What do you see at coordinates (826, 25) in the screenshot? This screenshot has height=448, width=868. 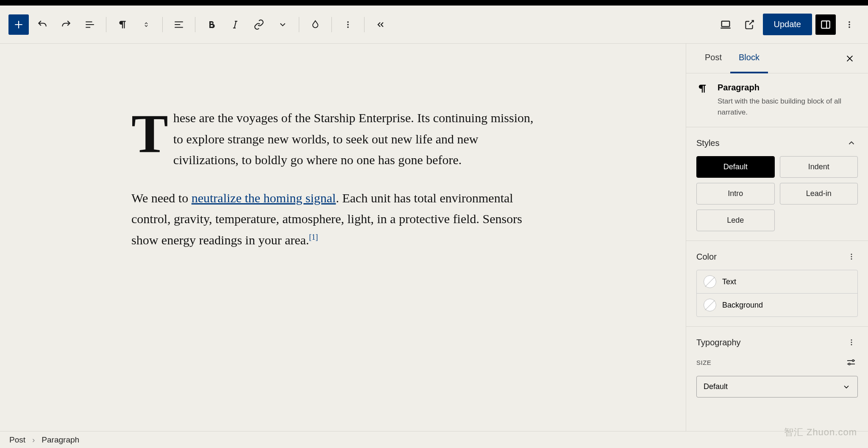 I see `settings-panel-button` at bounding box center [826, 25].